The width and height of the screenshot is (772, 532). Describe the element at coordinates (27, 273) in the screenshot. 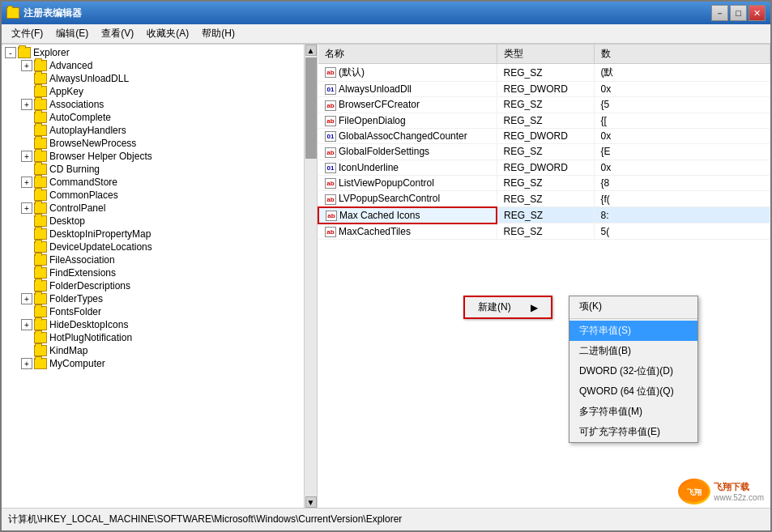

I see `expand-icon-findextensions` at that location.